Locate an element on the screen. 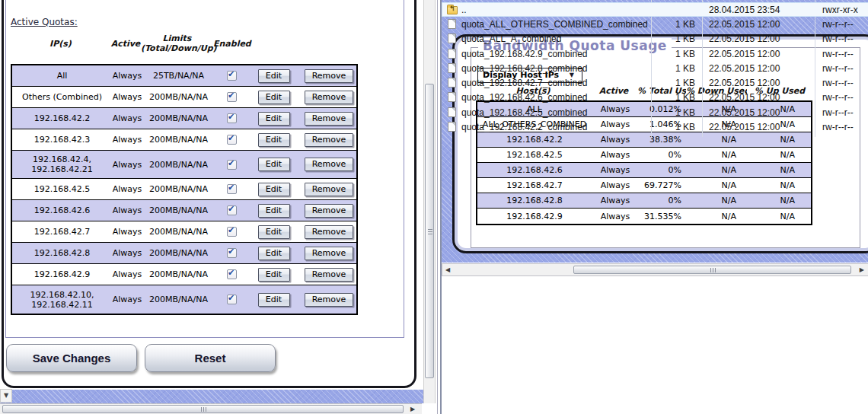 This screenshot has width=868, height=414. usage-down: N/A is located at coordinates (718, 186).